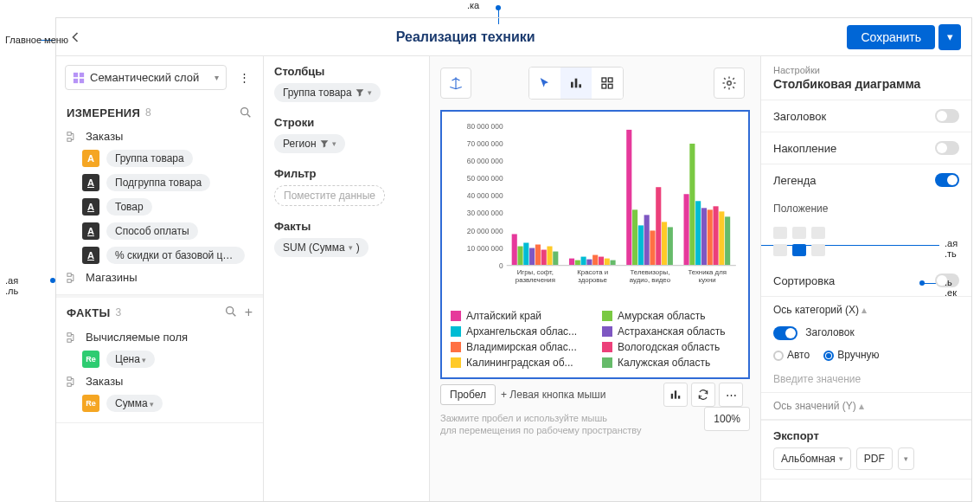 Image resolution: width=980 pixels, height=502 pixels. I want to click on save-more-button: ▾, so click(950, 37).